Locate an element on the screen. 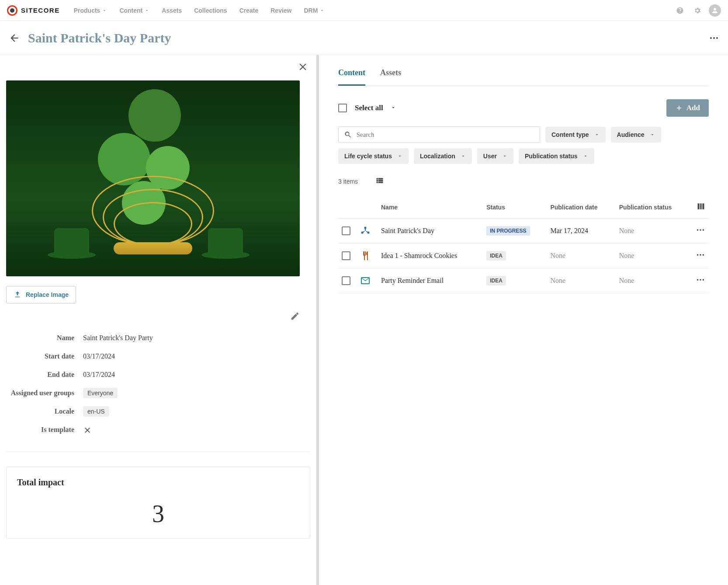 This screenshot has height=585, width=728. back-button is located at coordinates (14, 38).